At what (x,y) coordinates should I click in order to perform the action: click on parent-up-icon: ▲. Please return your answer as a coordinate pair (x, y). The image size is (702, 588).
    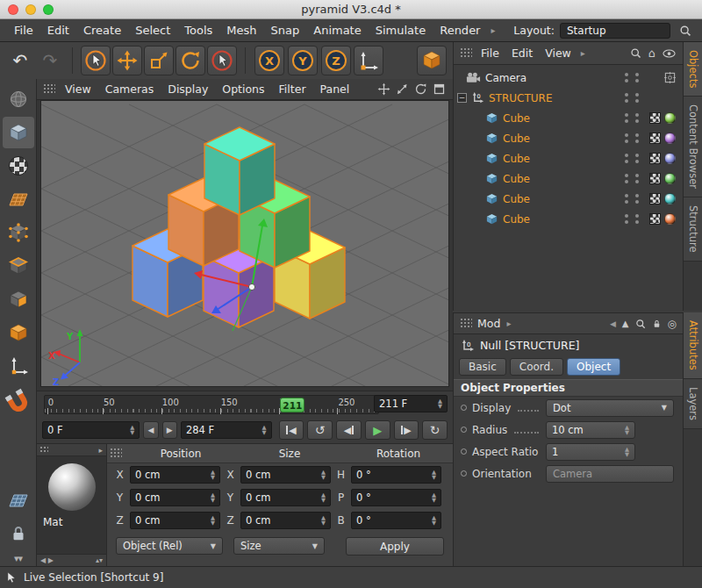
    Looking at the image, I should click on (626, 323).